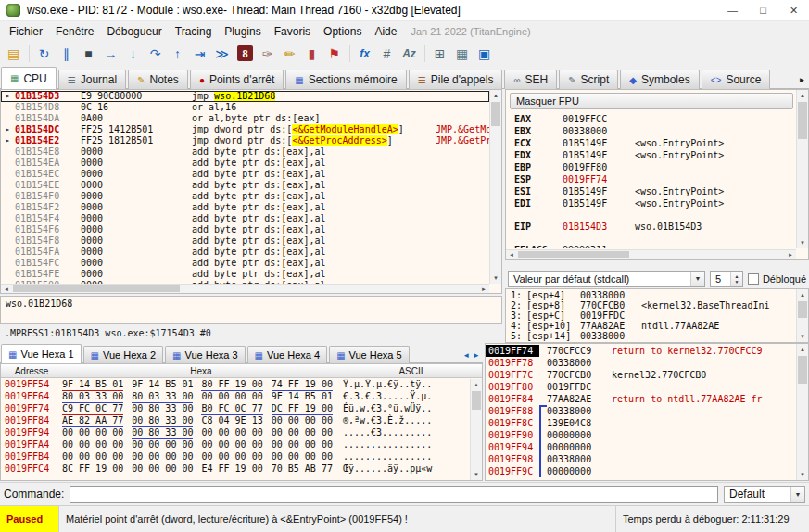 This screenshot has width=809, height=532. What do you see at coordinates (245, 54) in the screenshot?
I see `trace-record-icon: 8` at bounding box center [245, 54].